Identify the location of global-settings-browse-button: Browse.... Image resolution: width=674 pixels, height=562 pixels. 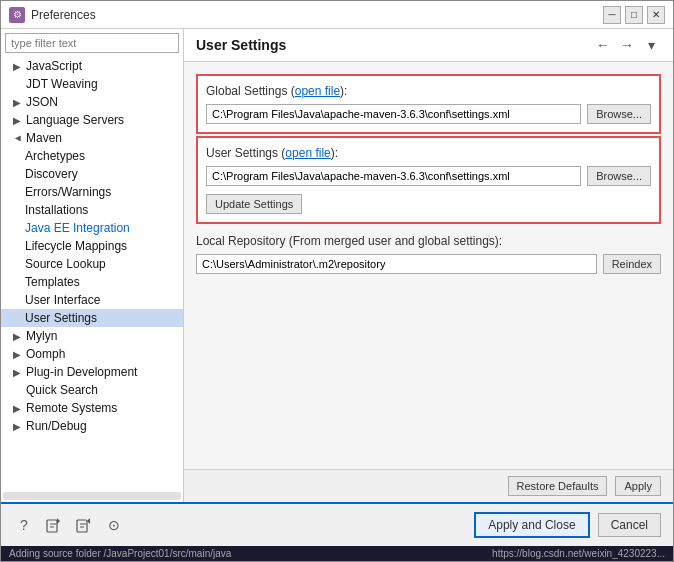
(619, 114).